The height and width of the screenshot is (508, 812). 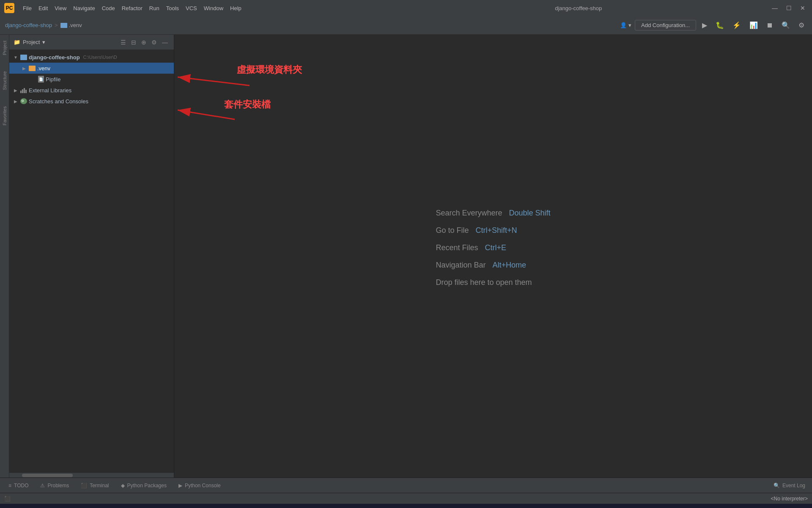 I want to click on menu-window: Window, so click(x=214, y=8).